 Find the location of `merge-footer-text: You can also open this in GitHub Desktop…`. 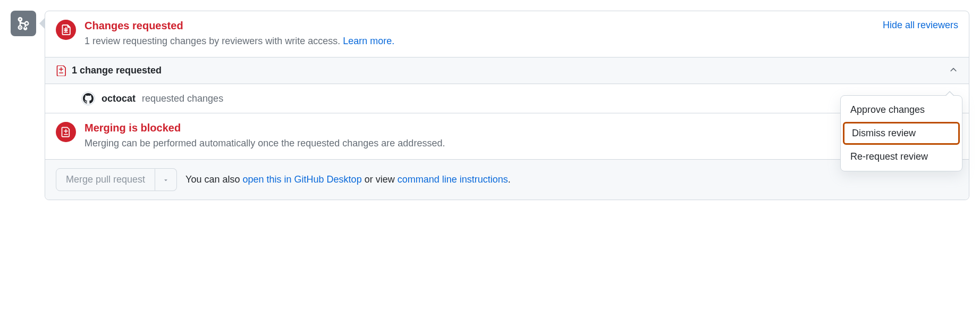

merge-footer-text: You can also open this in GitHub Desktop… is located at coordinates (348, 180).